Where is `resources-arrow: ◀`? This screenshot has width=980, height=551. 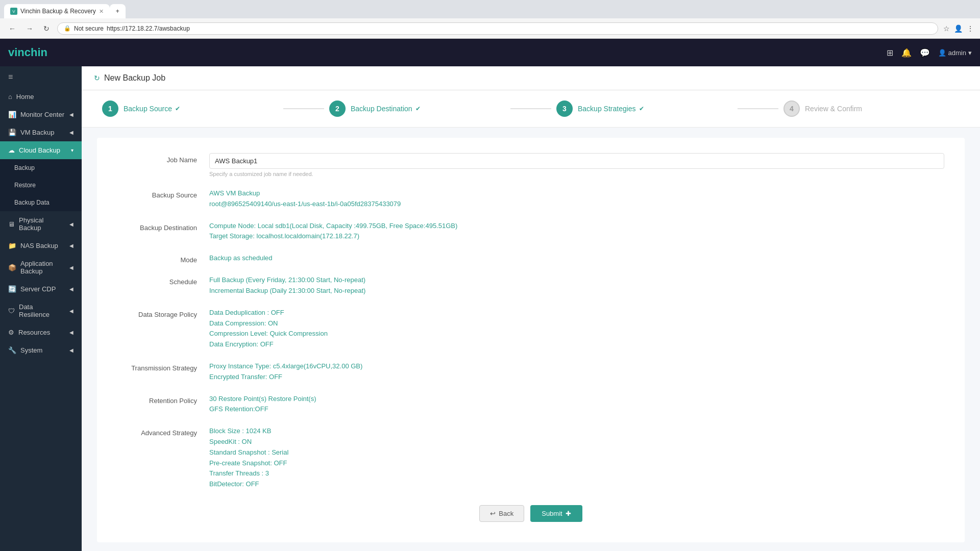
resources-arrow: ◀ is located at coordinates (71, 333).